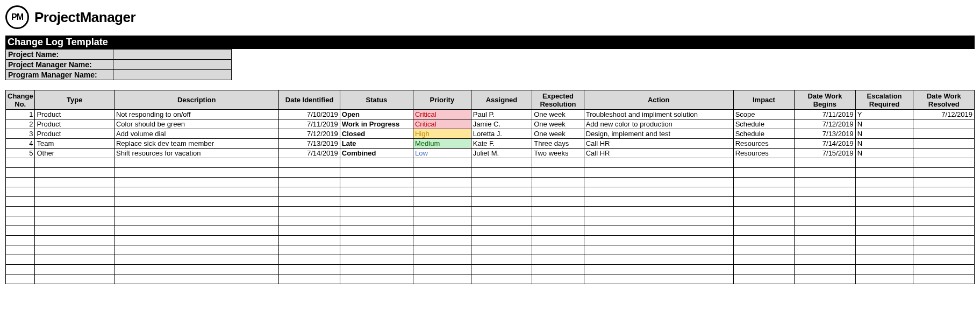  Describe the element at coordinates (558, 153) in the screenshot. I see `cell-expected-resolution: Two weeks` at that location.